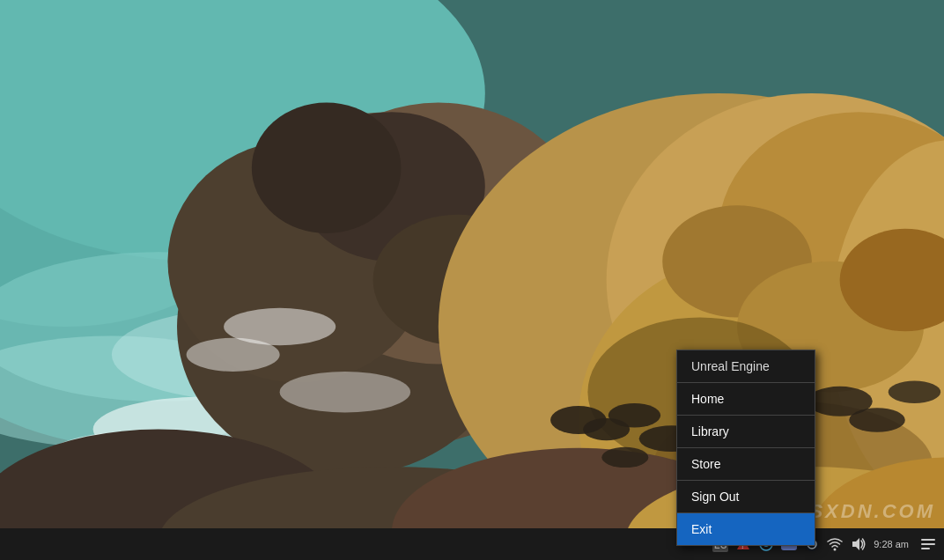 This screenshot has width=944, height=560. What do you see at coordinates (746, 366) in the screenshot?
I see `menu-item-unreal-engine: Unreal Engine` at bounding box center [746, 366].